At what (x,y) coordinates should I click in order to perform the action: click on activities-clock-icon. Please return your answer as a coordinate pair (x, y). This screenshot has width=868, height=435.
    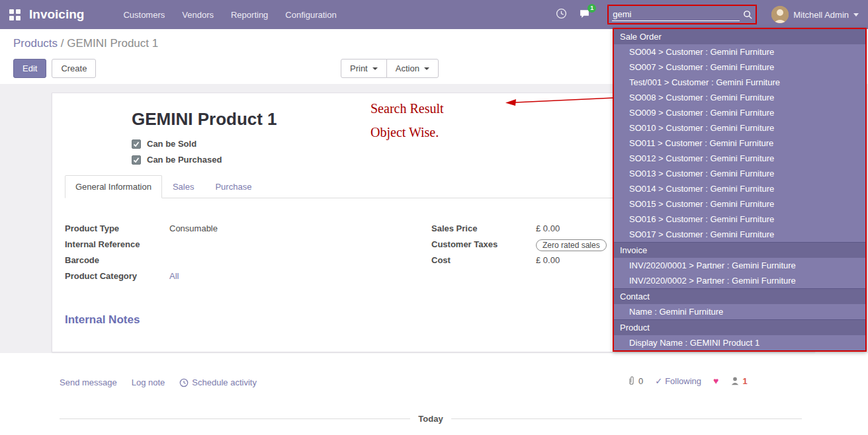
    Looking at the image, I should click on (561, 15).